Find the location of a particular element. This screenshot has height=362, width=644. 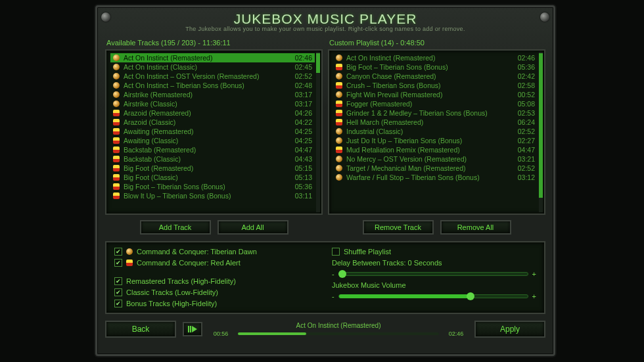

track-time: 02:46 is located at coordinates (522, 58).